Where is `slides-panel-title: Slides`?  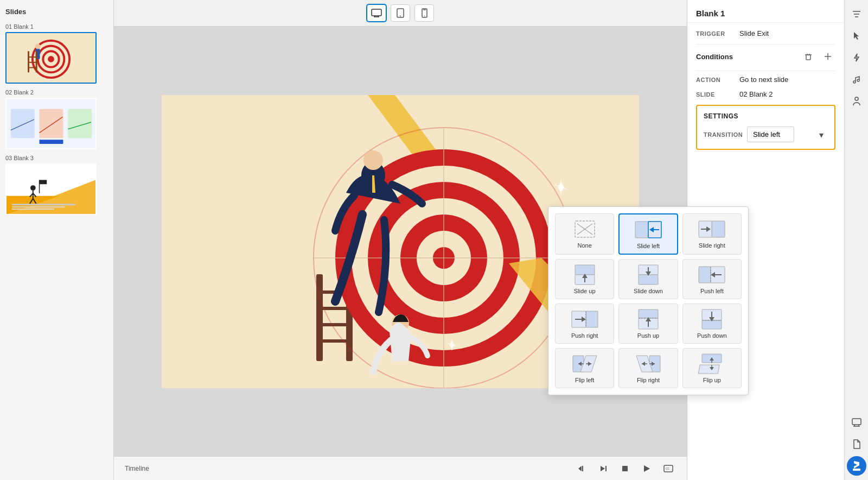
slides-panel-title: Slides is located at coordinates (56, 12).